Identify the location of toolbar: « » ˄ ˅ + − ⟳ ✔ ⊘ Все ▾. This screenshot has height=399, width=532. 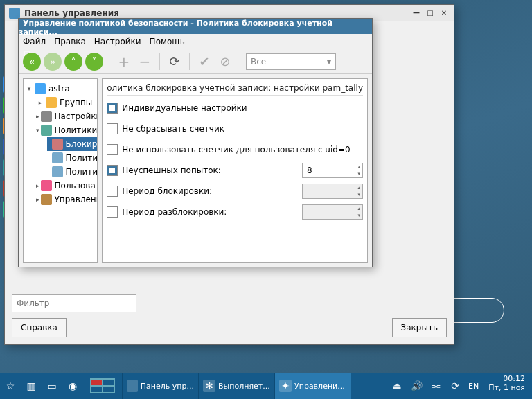
(195, 62).